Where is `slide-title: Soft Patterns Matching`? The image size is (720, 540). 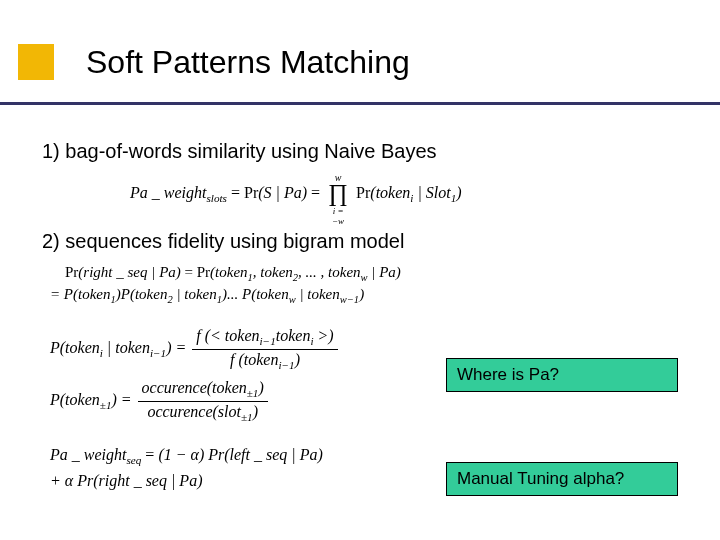
slide-title: Soft Patterns Matching is located at coordinates (248, 62).